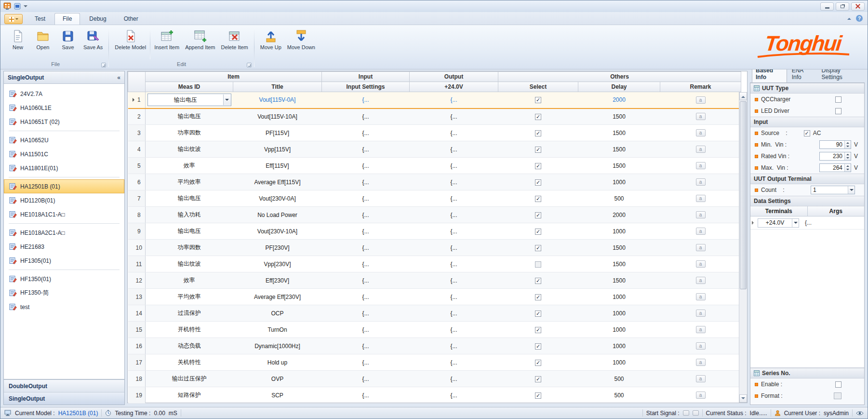  Describe the element at coordinates (137, 100) in the screenshot. I see `row-number-cell: 1` at that location.